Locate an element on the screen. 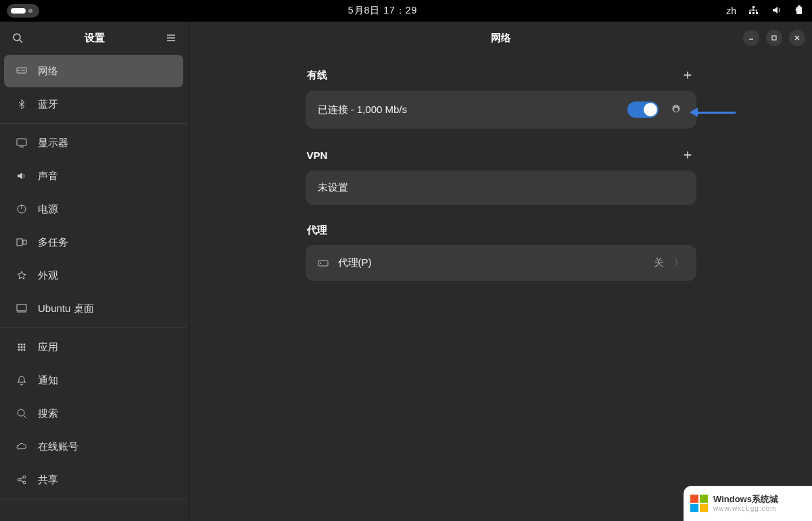 This screenshot has height=521, width=812. sidebar-item-label: 在线账号 is located at coordinates (58, 447).